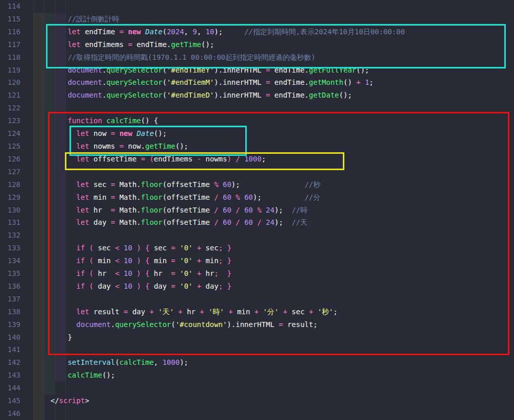 This screenshot has width=514, height=420. What do you see at coordinates (257, 375) in the screenshot?
I see `code-line: 143 calcTime();` at bounding box center [257, 375].